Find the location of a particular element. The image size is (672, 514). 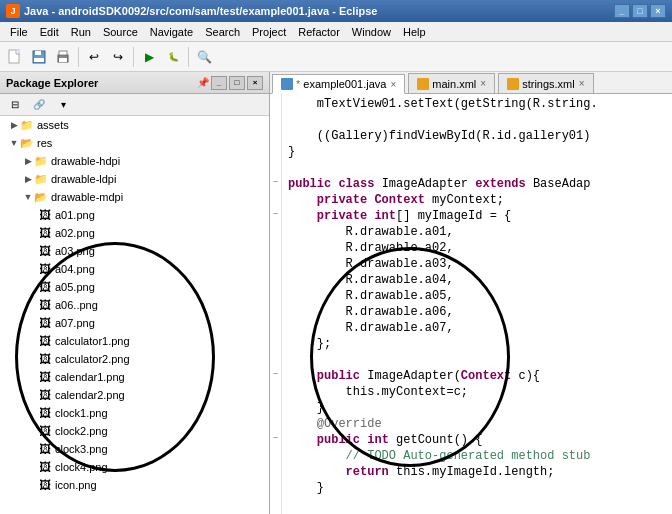

tree-label-clock1: clock1.png is located at coordinates (82, 413).